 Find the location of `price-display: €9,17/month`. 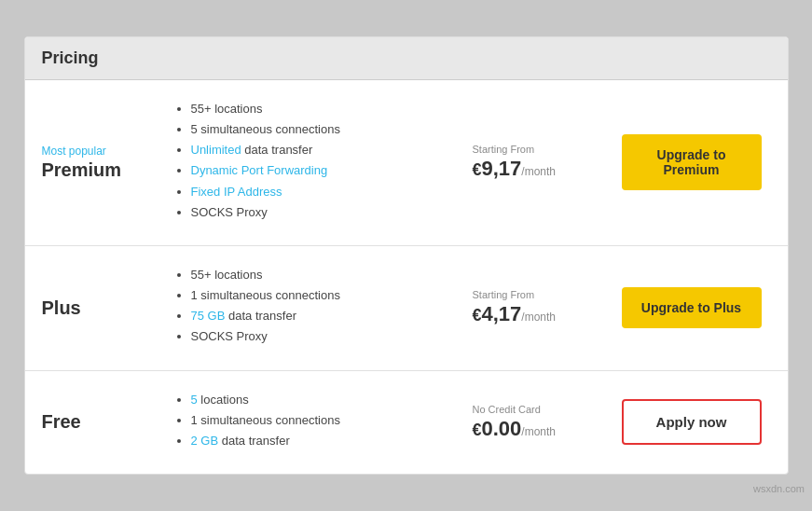

price-display: €9,17/month is located at coordinates (543, 169).